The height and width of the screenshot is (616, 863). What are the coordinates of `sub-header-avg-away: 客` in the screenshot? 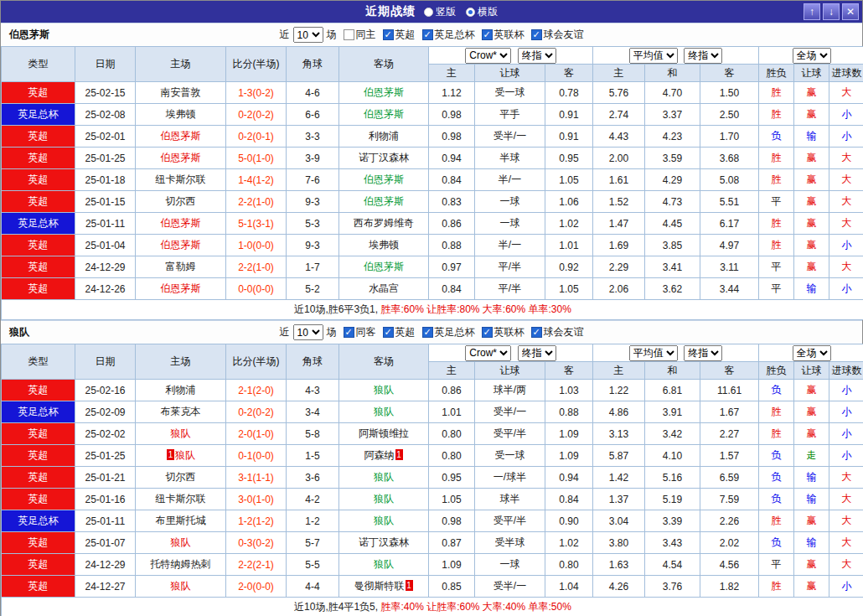 It's located at (730, 74).